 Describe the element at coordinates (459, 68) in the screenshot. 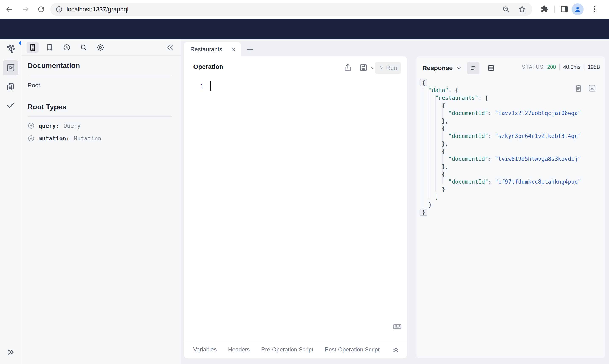

I see `response-menu-chevron-icon` at that location.